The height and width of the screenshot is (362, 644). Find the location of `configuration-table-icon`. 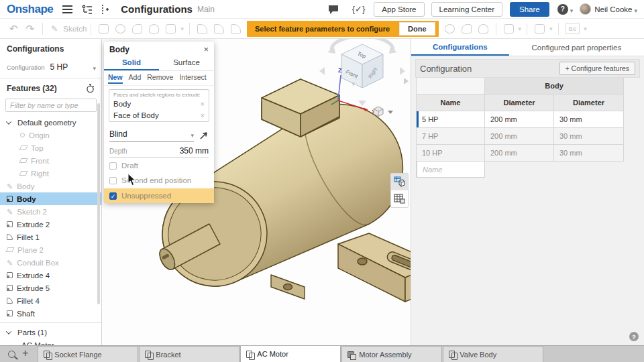

configuration-table-icon is located at coordinates (400, 198).